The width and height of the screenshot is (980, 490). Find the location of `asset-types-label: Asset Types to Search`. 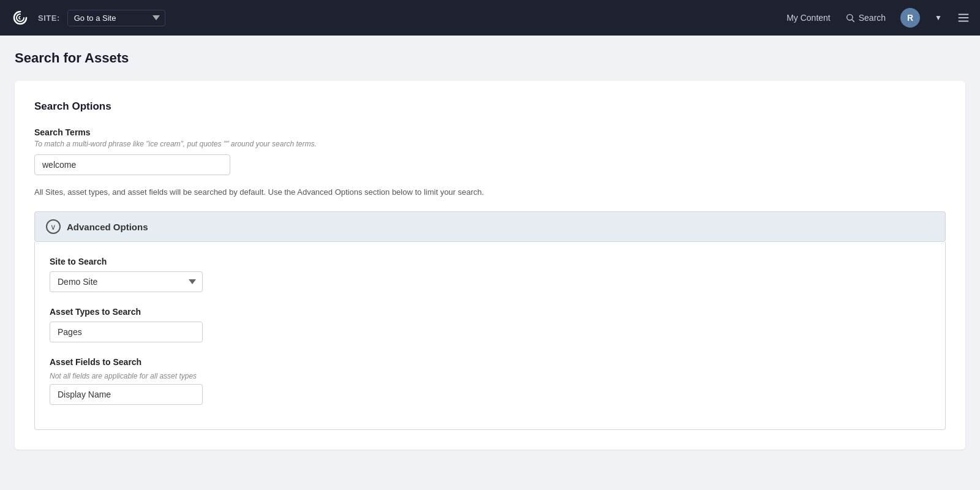

asset-types-label: Asset Types to Search is located at coordinates (490, 312).